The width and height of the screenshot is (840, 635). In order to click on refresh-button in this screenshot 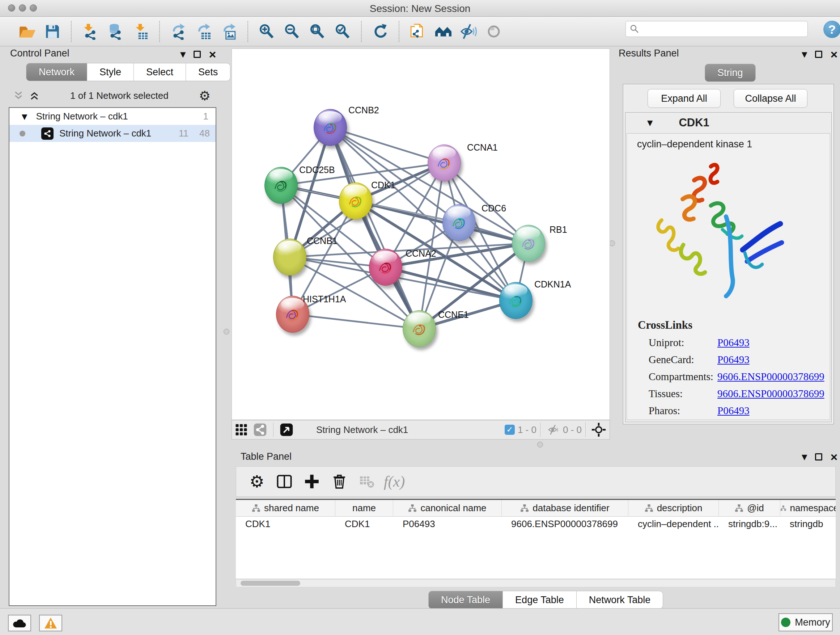, I will do `click(381, 32)`.